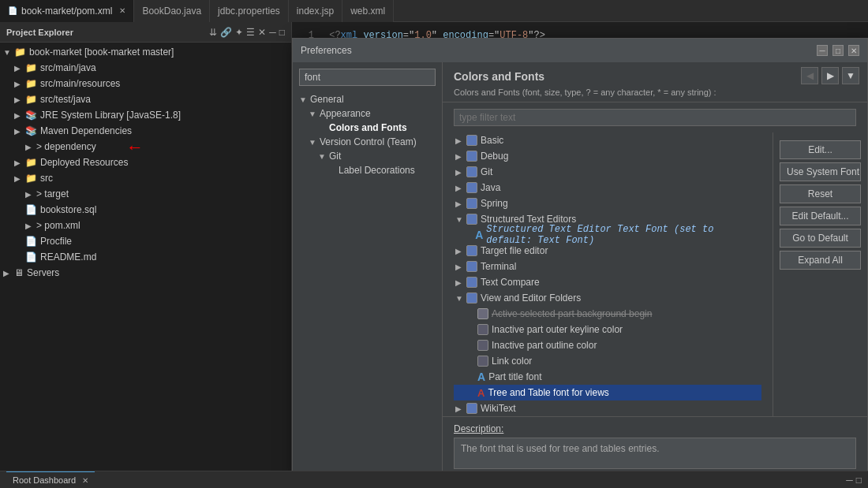 Image resolution: width=868 pixels, height=488 pixels. What do you see at coordinates (239, 32) in the screenshot?
I see `new-btn: ✦` at bounding box center [239, 32].